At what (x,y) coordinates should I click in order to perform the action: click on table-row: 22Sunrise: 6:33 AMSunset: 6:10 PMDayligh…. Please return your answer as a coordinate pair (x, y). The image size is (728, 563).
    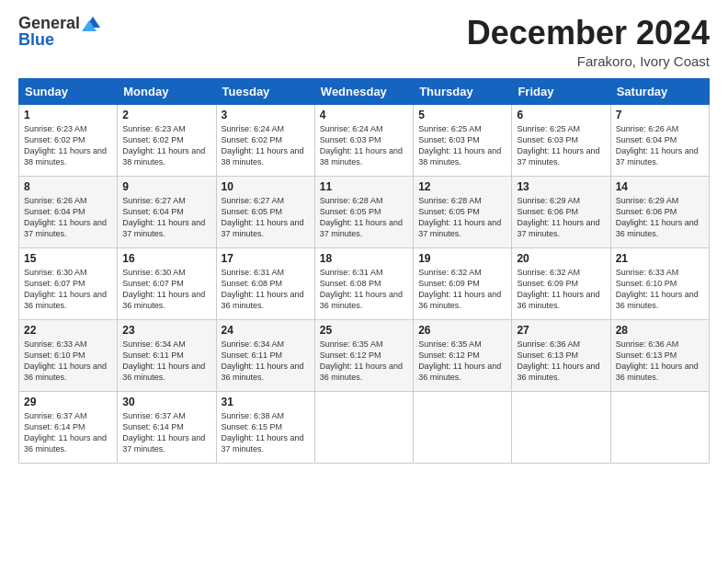
    Looking at the image, I should click on (68, 355).